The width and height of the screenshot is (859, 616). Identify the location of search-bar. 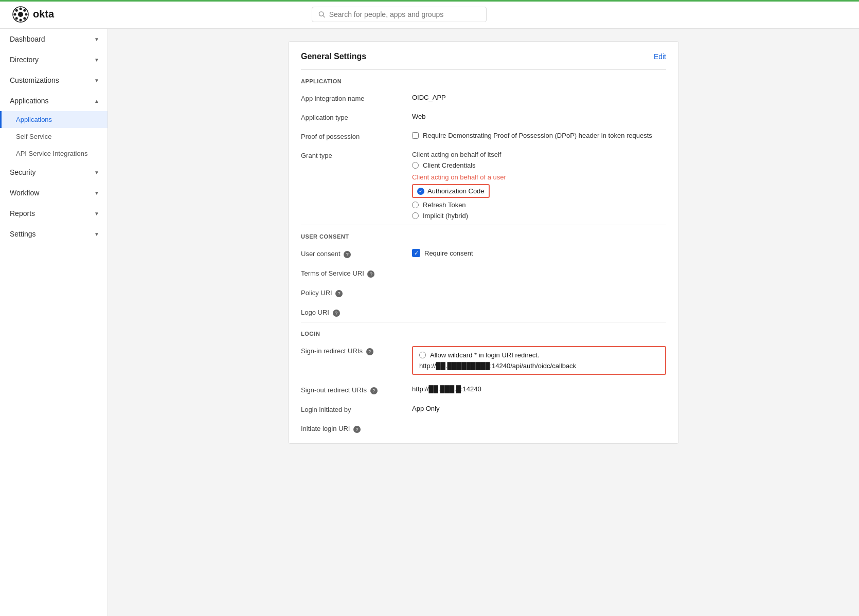
(399, 14).